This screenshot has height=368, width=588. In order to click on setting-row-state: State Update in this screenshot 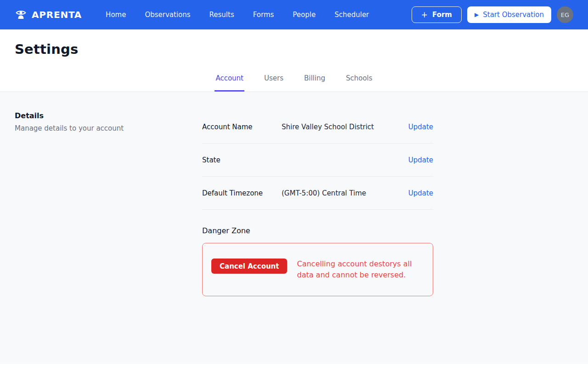, I will do `click(318, 160)`.